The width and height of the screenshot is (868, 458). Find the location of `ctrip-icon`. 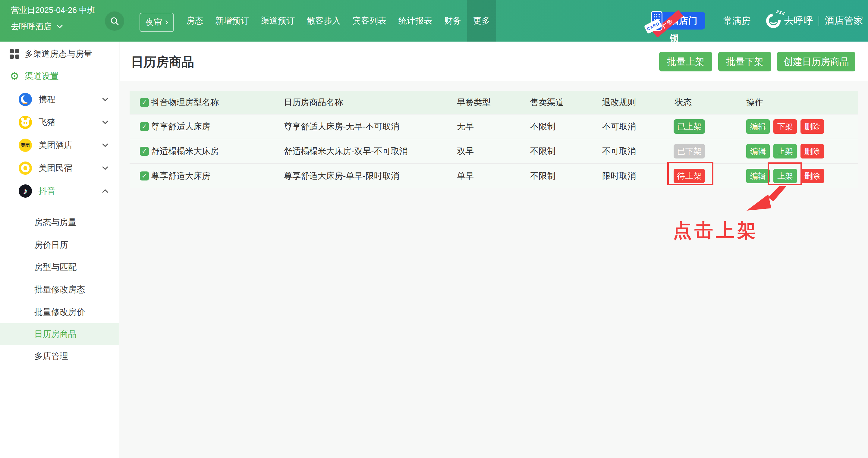

ctrip-icon is located at coordinates (25, 100).